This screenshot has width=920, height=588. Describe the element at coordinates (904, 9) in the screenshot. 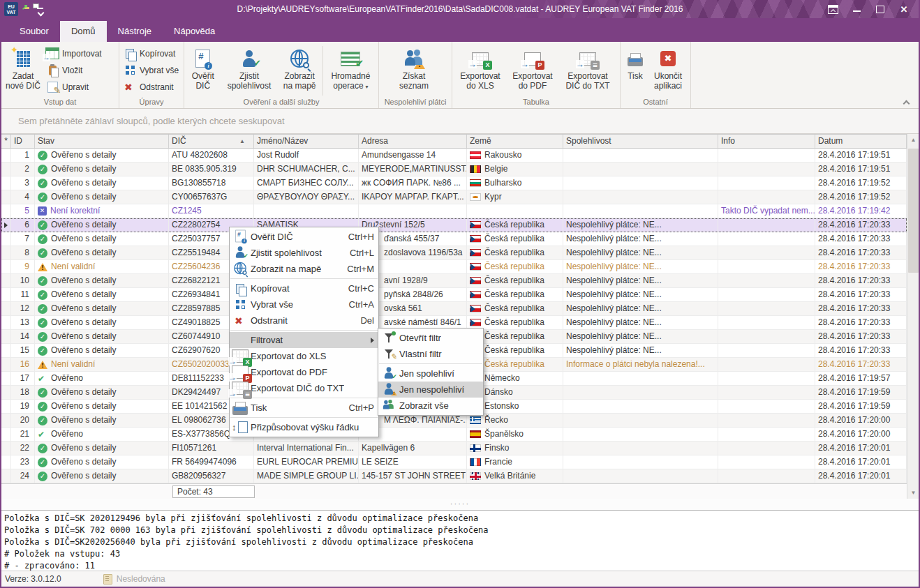

I see `close-button: ✕` at that location.